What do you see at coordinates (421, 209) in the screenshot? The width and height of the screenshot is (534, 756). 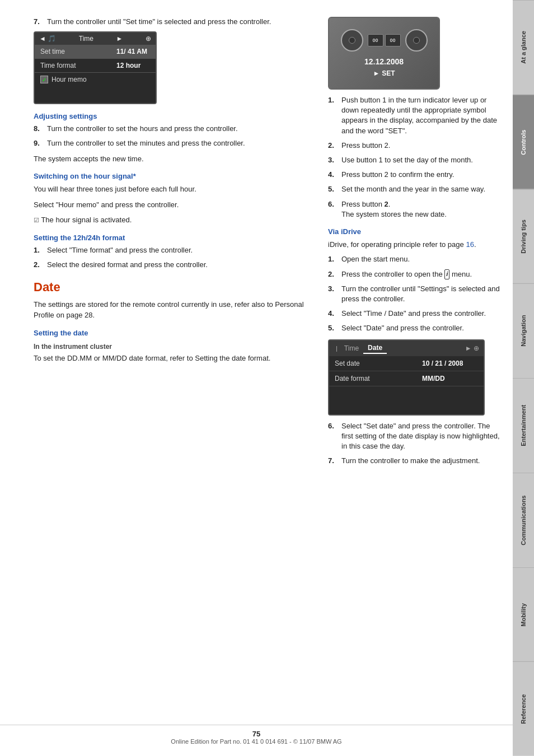 I see `right-step-6-text: Press button 2.The system stores the new…` at bounding box center [421, 209].